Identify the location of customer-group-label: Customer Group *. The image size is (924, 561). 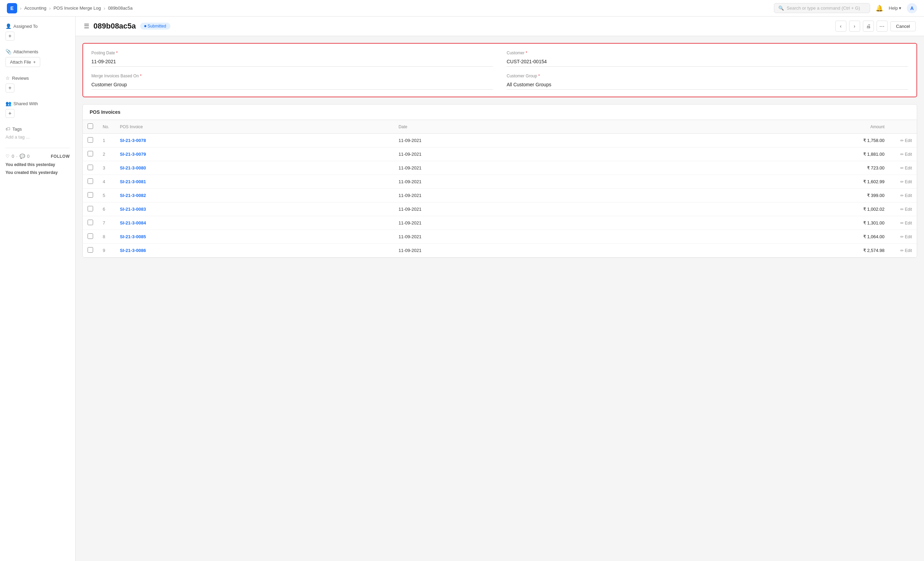
(707, 76).